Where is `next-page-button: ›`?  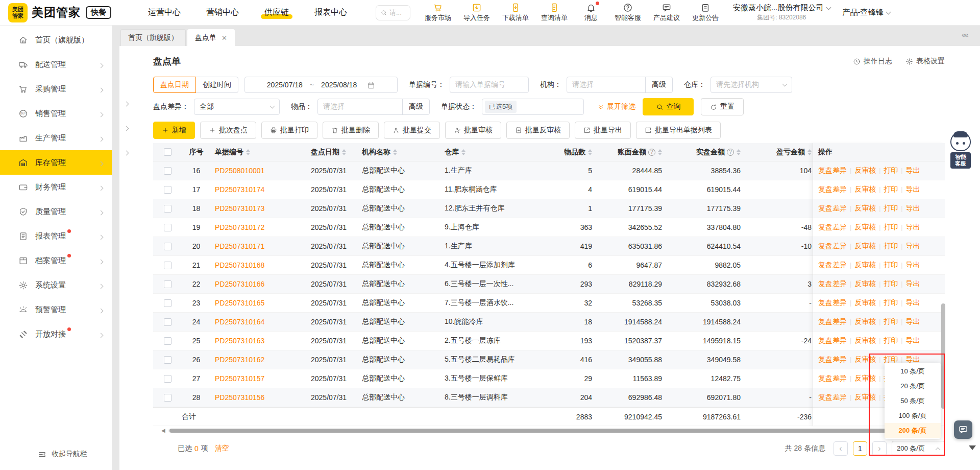 next-page-button: › is located at coordinates (879, 449).